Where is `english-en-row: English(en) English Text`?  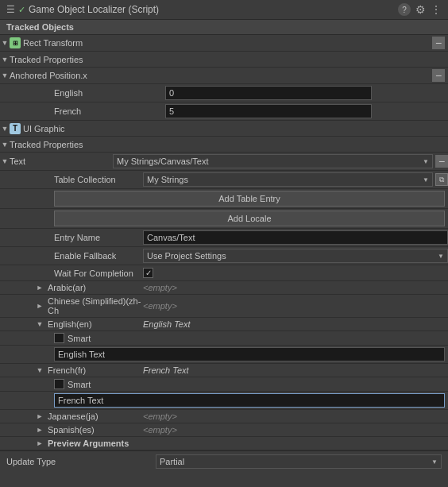 english-en-row: English(en) English Text is located at coordinates (224, 324).